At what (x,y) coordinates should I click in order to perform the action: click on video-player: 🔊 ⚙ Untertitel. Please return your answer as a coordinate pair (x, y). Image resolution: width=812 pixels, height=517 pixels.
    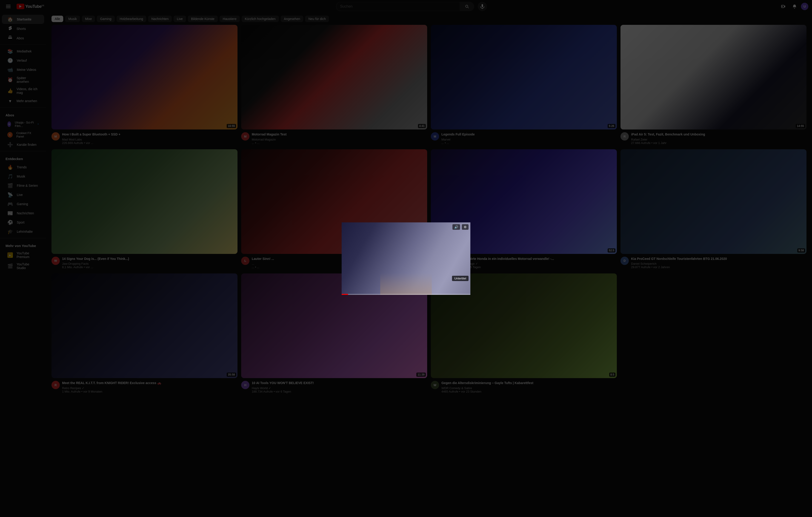
    Looking at the image, I should click on (406, 258).